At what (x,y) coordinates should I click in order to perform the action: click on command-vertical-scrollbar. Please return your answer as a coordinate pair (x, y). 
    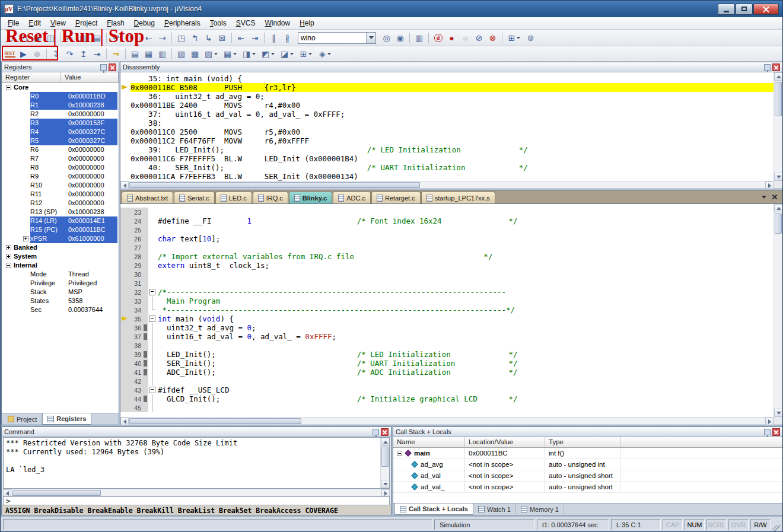
    Looking at the image, I should click on (384, 463).